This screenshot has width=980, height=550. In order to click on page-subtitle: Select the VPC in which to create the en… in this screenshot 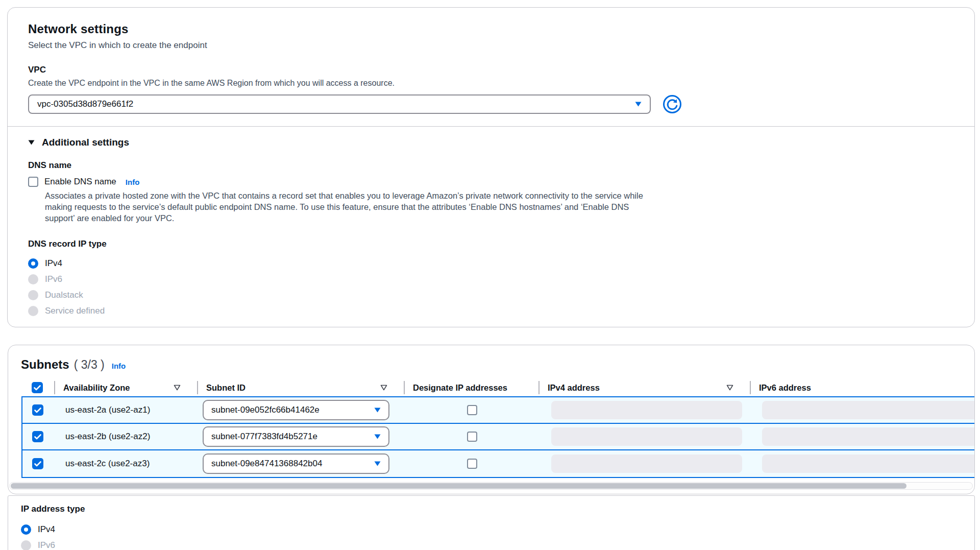, I will do `click(491, 45)`.